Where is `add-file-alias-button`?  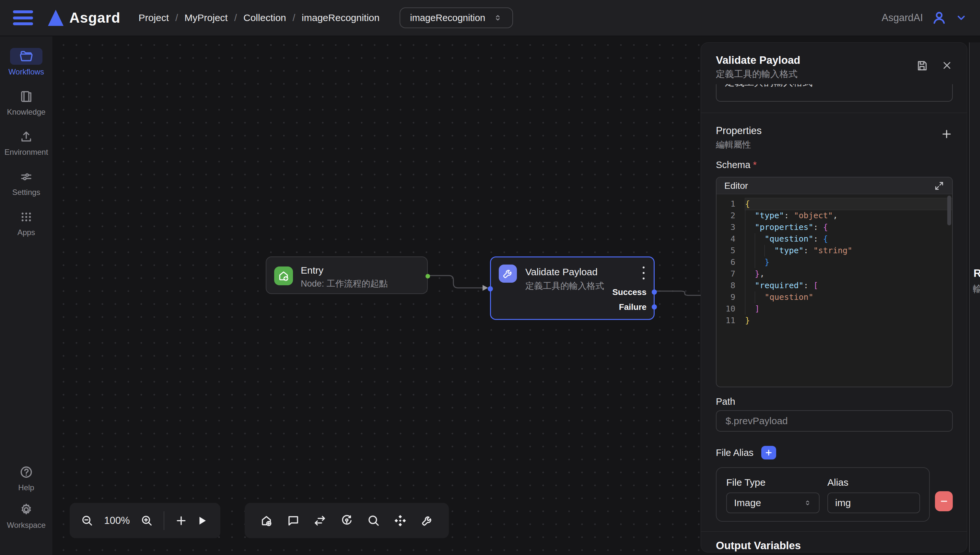 add-file-alias-button is located at coordinates (769, 453).